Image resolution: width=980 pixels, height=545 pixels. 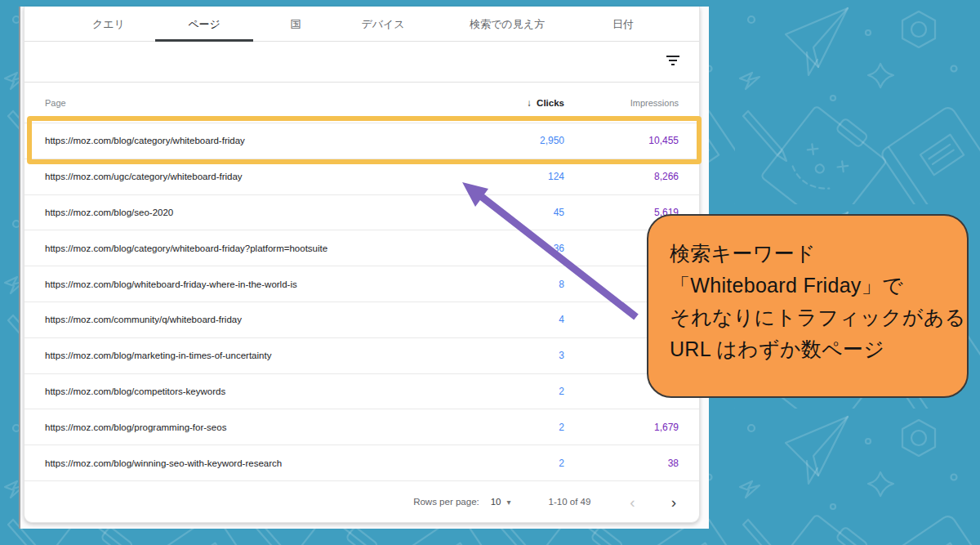 What do you see at coordinates (550, 103) in the screenshot?
I see `column-header-clicks-label: Clicks` at bounding box center [550, 103].